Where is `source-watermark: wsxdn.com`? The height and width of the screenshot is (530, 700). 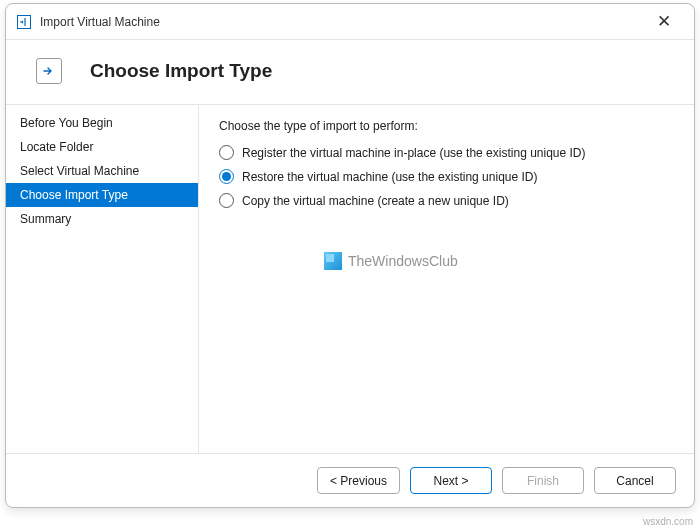
source-watermark: wsxdn.com is located at coordinates (668, 522).